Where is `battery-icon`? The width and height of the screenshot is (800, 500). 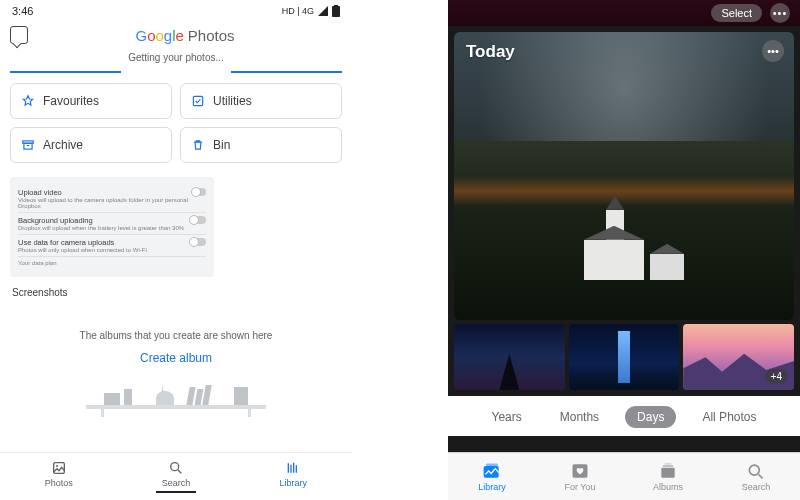
battery-icon is located at coordinates (336, 11).